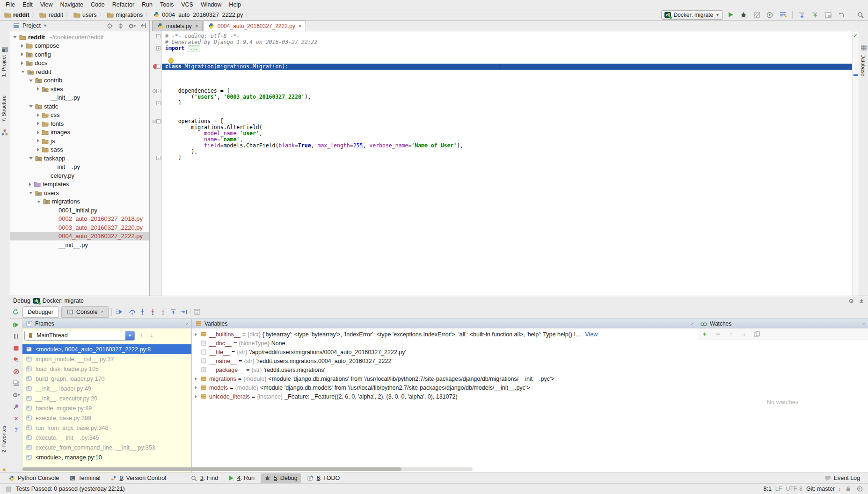  Describe the element at coordinates (80, 202) in the screenshot. I see `tree-item-migrations: migrations` at that location.